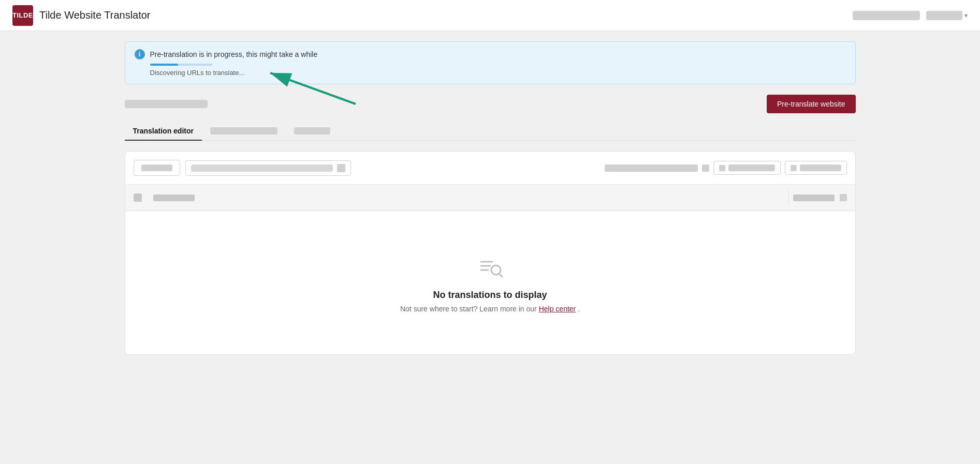 Image resolution: width=980 pixels, height=464 pixels. What do you see at coordinates (262, 168) in the screenshot?
I see `search-placeholder` at bounding box center [262, 168].